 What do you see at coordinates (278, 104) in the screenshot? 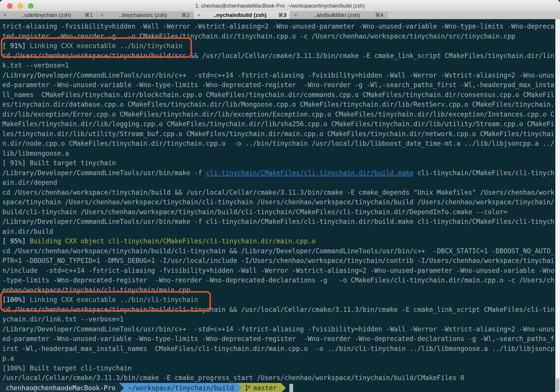
I see `terminal-text: es/tinychain.dir/database.cpp.o CMakeFil…` at bounding box center [278, 104].